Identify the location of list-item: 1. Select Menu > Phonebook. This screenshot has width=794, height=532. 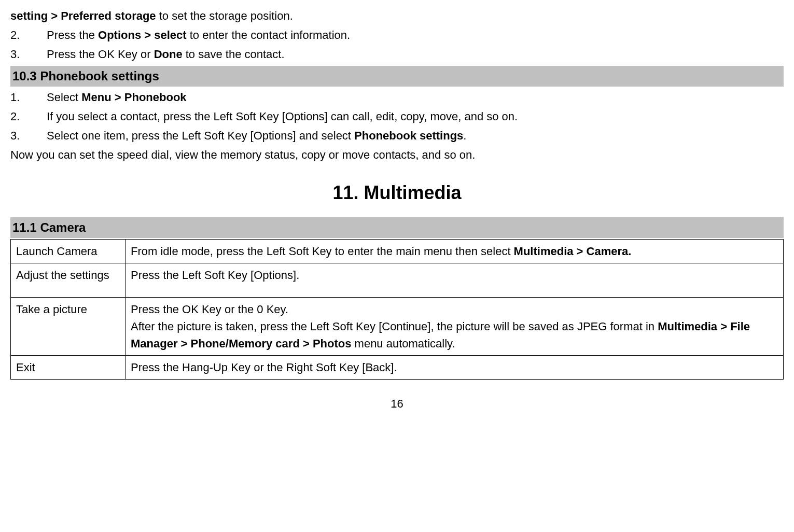
(397, 97).